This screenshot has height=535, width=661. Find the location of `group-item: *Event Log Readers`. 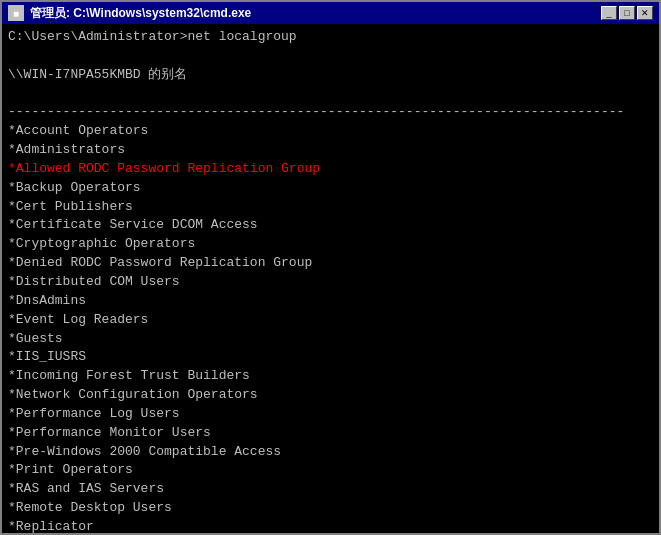

group-item: *Event Log Readers is located at coordinates (330, 320).